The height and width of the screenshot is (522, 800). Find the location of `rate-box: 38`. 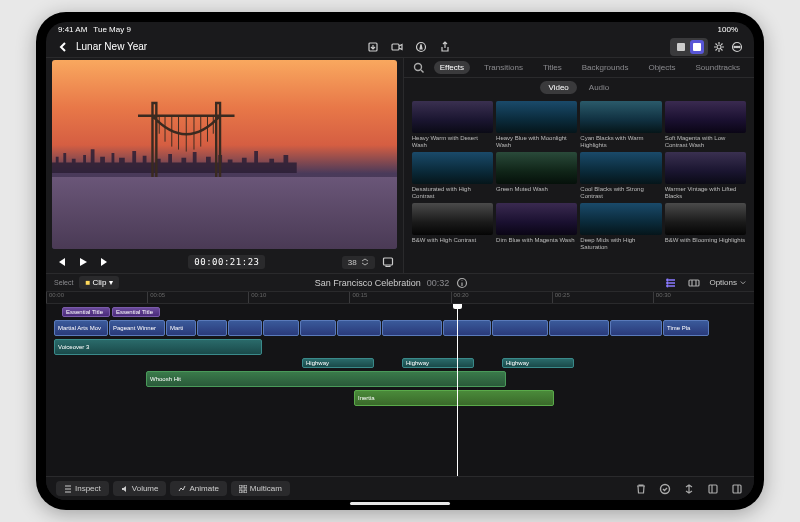

rate-box: 38 is located at coordinates (358, 262).